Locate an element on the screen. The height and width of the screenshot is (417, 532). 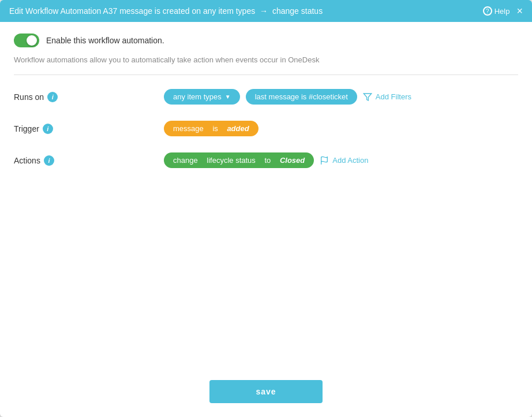
action-pill: change lifecycle status to Closed is located at coordinates (239, 161).